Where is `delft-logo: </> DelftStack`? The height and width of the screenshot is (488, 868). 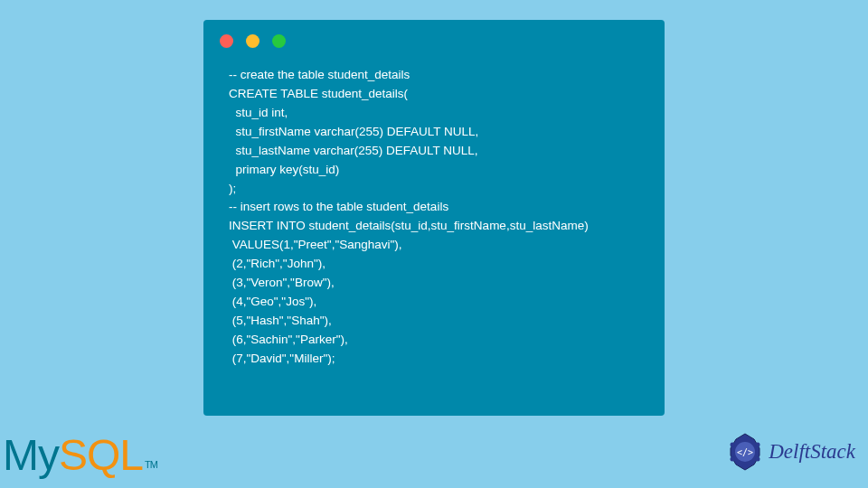 delft-logo: </> DelftStack is located at coordinates (790, 452).